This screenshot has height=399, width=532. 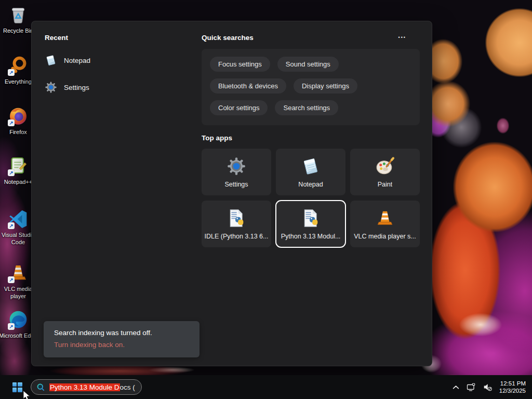 I want to click on desktop-icon-label: Everything, so click(x=18, y=82).